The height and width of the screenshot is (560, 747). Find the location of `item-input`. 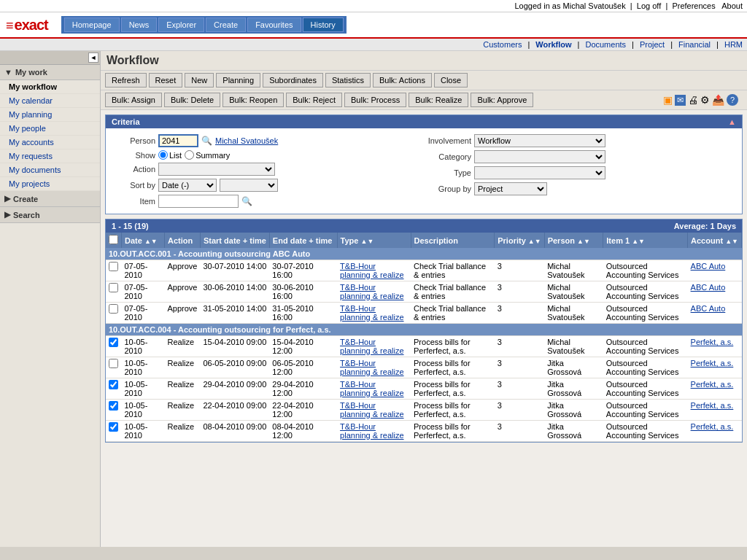

item-input is located at coordinates (198, 201).